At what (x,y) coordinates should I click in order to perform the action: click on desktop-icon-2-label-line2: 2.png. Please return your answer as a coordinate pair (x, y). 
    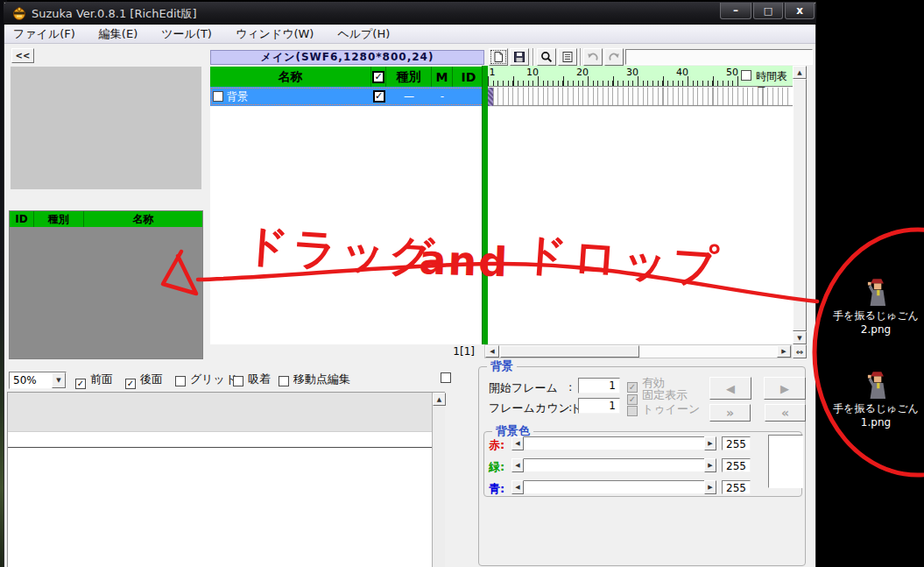
    Looking at the image, I should click on (871, 330).